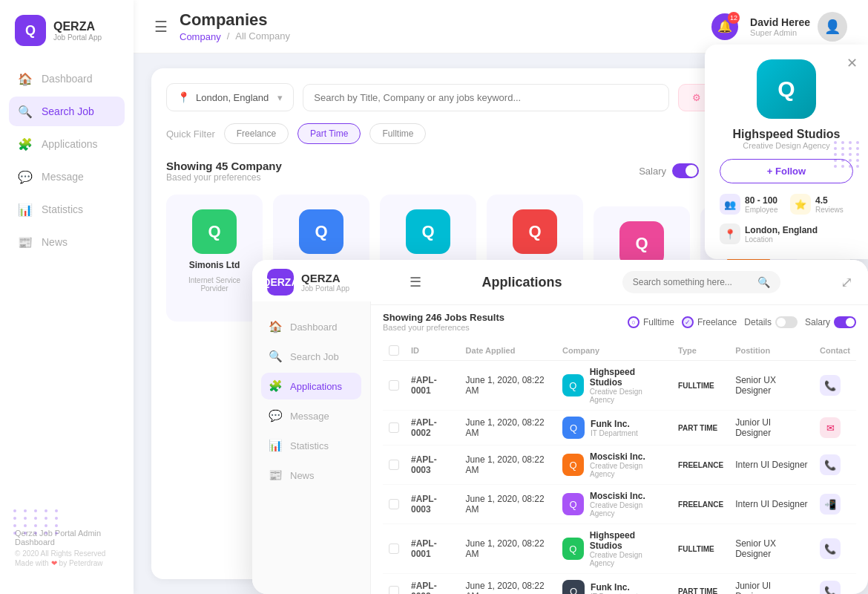 This screenshot has height=594, width=868. I want to click on sidebar-item-applications: 🧩 Applications, so click(67, 144).